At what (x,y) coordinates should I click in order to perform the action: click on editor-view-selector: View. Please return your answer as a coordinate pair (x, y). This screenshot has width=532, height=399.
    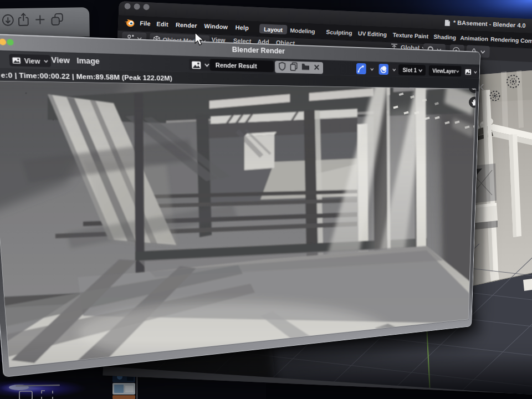
    Looking at the image, I should click on (30, 60).